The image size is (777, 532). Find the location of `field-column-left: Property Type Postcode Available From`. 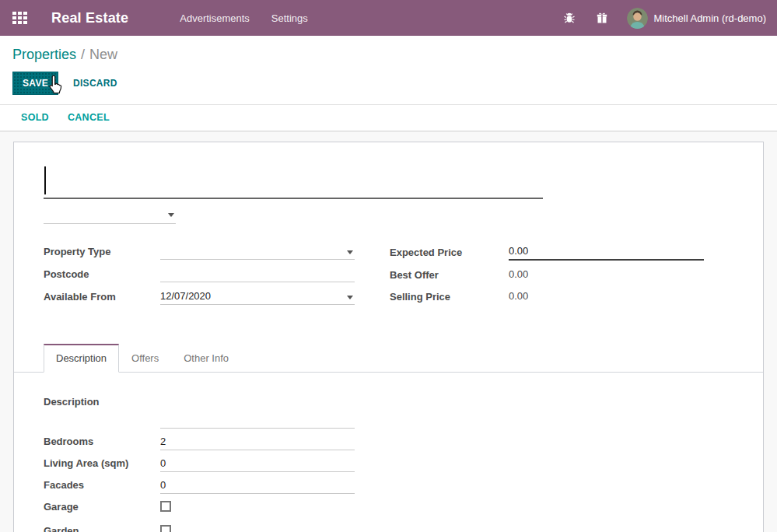

field-column-left: Property Type Postcode Available From is located at coordinates (199, 277).